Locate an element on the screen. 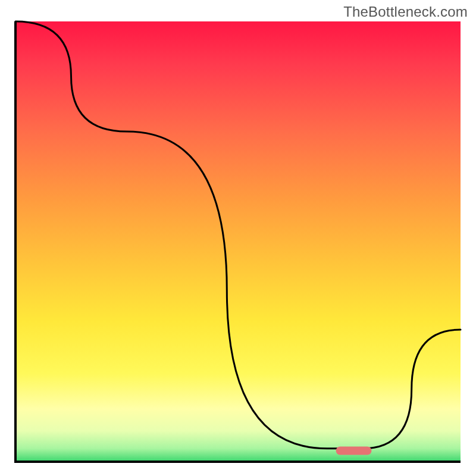 The image size is (476, 476). optimal-range-marker is located at coordinates (354, 451).